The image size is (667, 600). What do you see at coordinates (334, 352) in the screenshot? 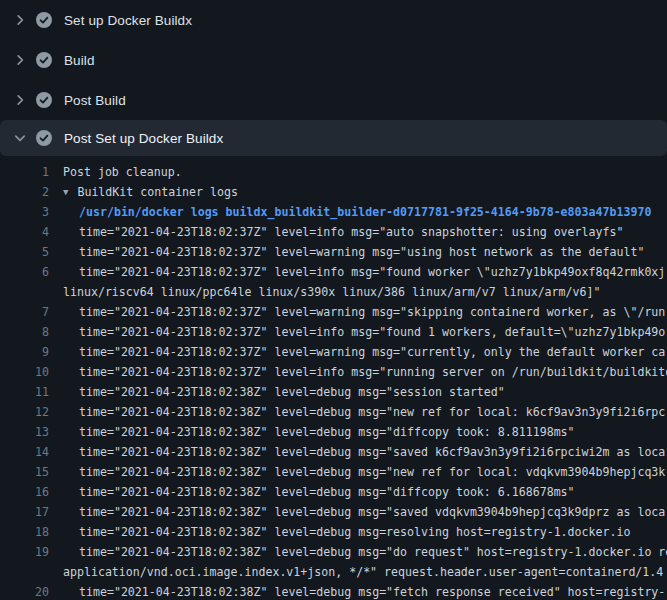
I see `log-line: 9time="2021-04-23T18:02:37Z" level=warni…` at bounding box center [334, 352].